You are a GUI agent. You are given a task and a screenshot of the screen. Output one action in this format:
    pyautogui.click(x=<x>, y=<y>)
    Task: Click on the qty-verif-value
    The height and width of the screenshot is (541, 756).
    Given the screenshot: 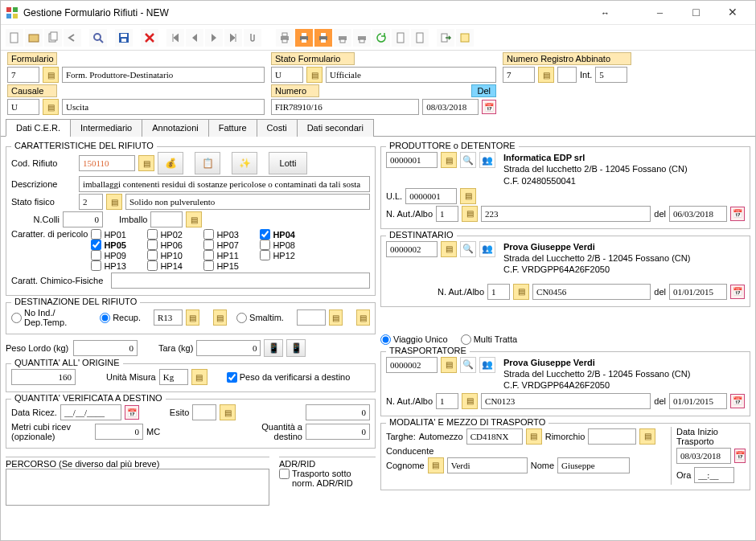 What is the action you would take?
    pyautogui.click(x=338, y=412)
    